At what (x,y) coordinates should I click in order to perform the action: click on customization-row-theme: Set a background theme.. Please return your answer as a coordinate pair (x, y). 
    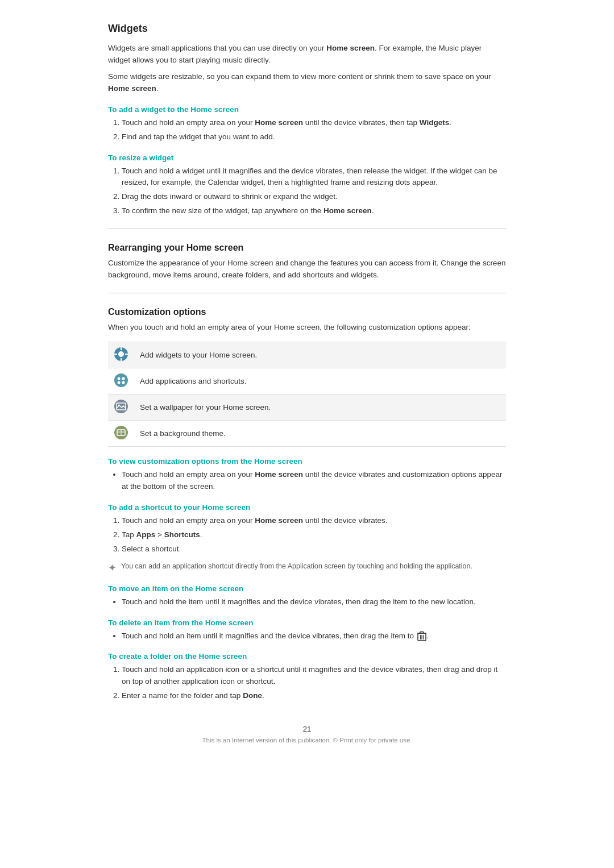
    Looking at the image, I should click on (307, 433).